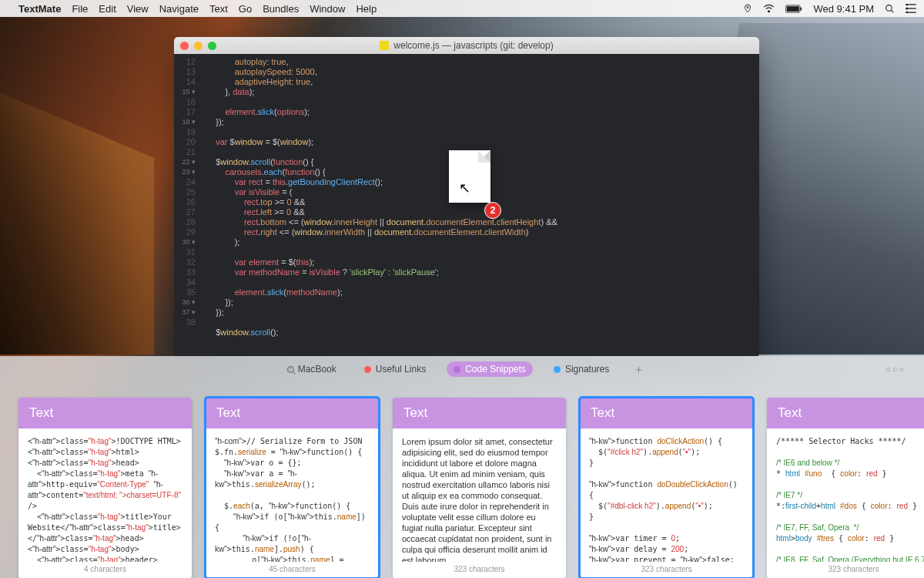 The width and height of the screenshot is (924, 578). What do you see at coordinates (587, 369) in the screenshot?
I see `tag-label: Signatures` at bounding box center [587, 369].